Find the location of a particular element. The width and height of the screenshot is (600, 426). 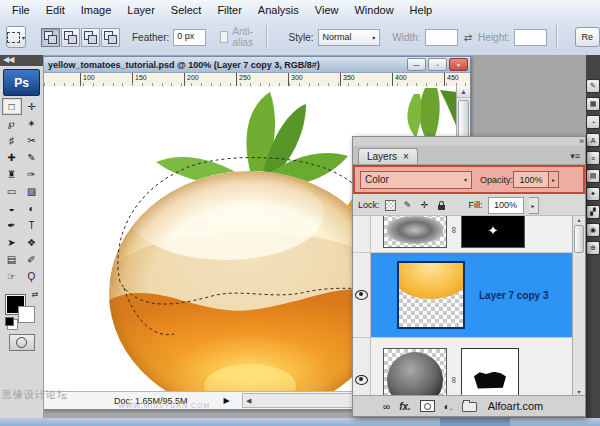

lock-transparency-icon is located at coordinates (391, 205).